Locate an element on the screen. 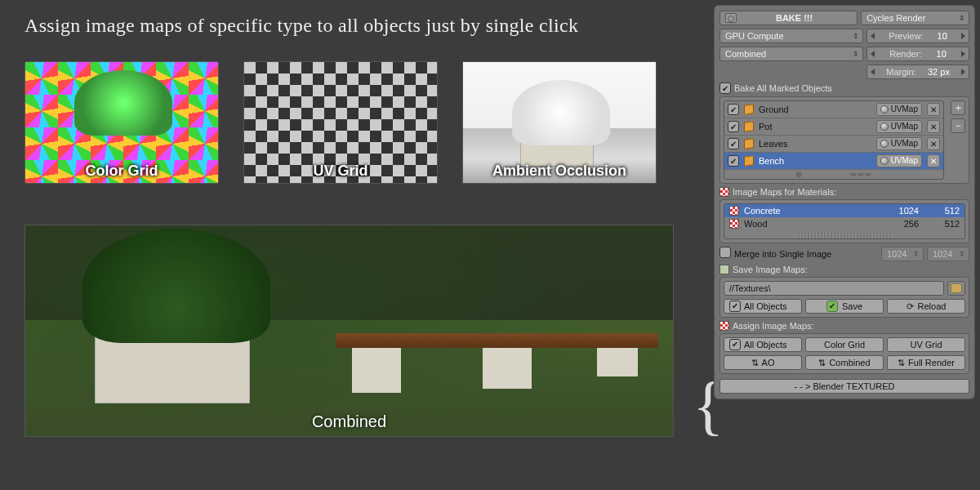 The image size is (980, 490). camera-icon is located at coordinates (731, 18).